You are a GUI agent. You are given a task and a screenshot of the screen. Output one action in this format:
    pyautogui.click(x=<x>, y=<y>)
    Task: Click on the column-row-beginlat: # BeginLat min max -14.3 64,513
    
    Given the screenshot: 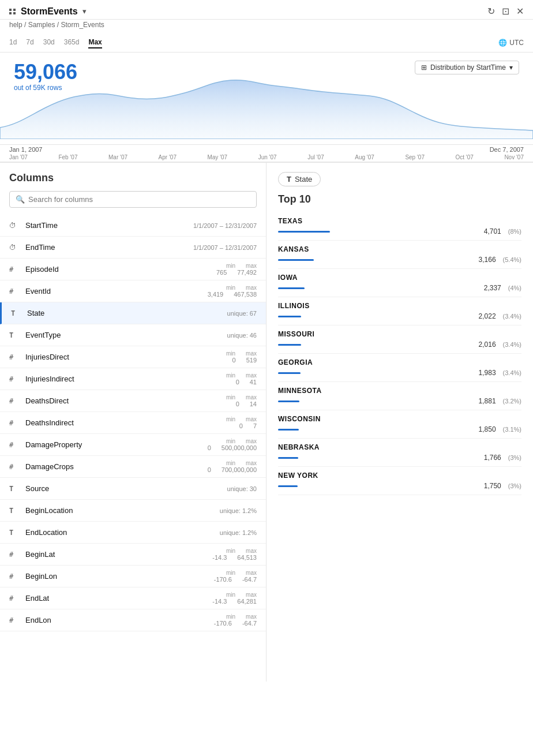 What is the action you would take?
    pyautogui.click(x=133, y=555)
    